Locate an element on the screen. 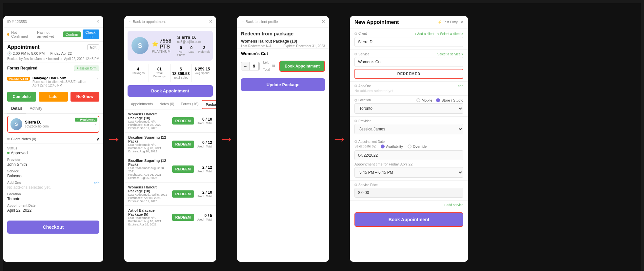  redeem-button-2: REDEEM is located at coordinates (183, 169).